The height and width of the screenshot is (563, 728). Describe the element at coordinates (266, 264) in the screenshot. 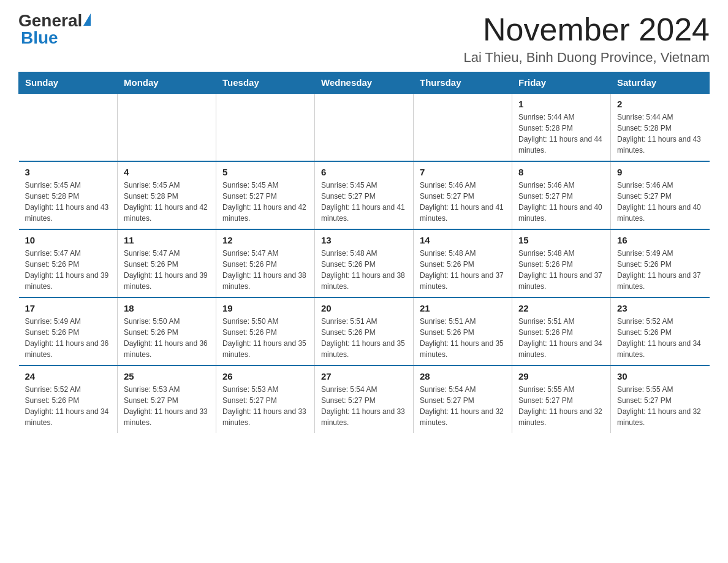

I see `table-row: 12Sunrise: 5:47 AMSunset: 5:26 PMDayligh…` at that location.